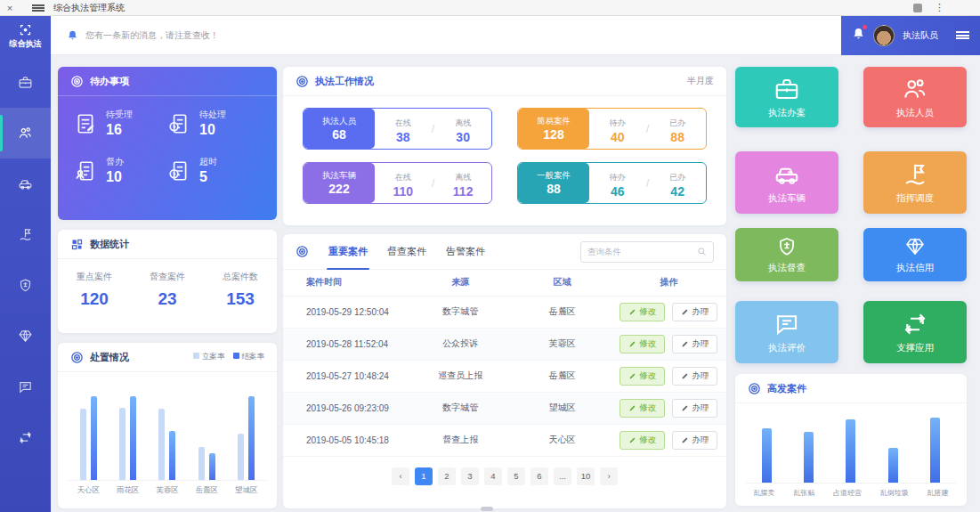 This screenshot has width=980, height=512. What do you see at coordinates (516, 476) in the screenshot?
I see `page-button: 5` at bounding box center [516, 476].